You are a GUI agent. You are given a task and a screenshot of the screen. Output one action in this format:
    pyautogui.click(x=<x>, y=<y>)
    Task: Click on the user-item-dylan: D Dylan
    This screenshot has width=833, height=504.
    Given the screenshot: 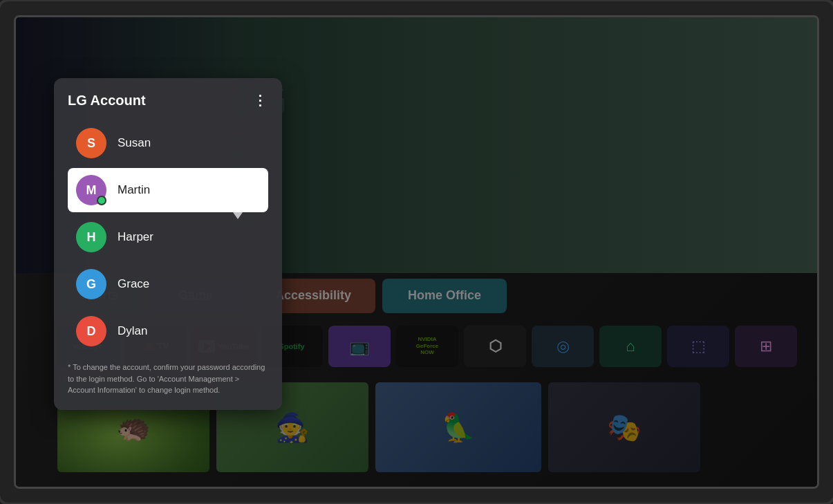 What is the action you would take?
    pyautogui.click(x=168, y=331)
    